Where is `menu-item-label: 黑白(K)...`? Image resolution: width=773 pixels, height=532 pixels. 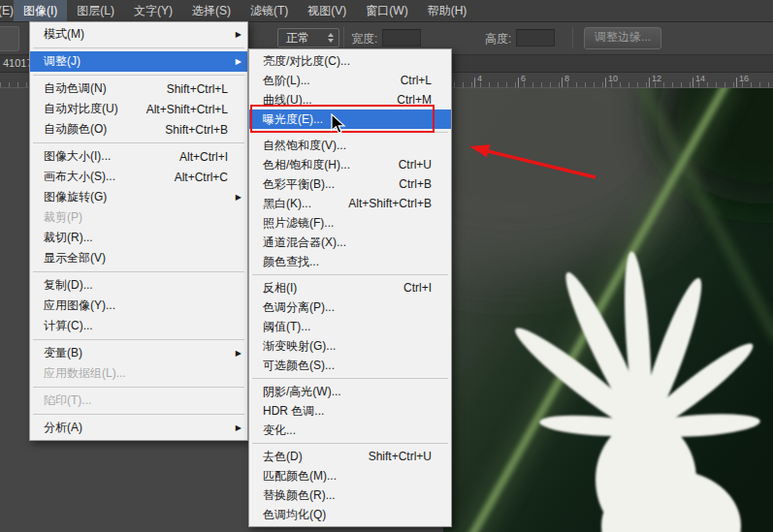 menu-item-label: 黑白(K)... is located at coordinates (287, 203).